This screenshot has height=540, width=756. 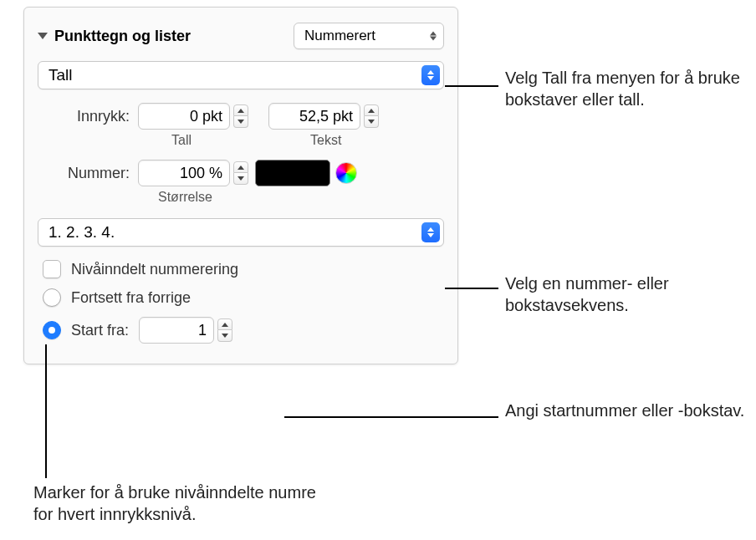 I want to click on callout-text: Velg en nummer- eller bokstavsekvens., so click(x=626, y=294).